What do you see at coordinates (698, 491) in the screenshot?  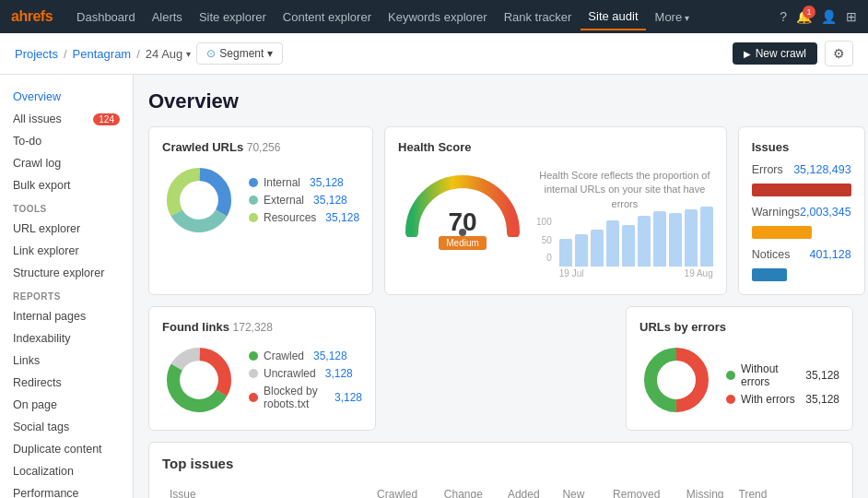 I see `col-missing: Missing` at bounding box center [698, 491].